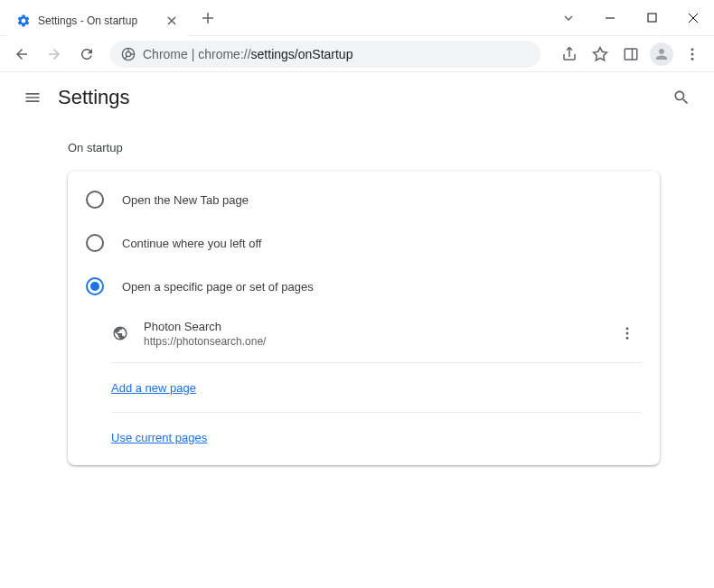  I want to click on close-tab-icon, so click(172, 21).